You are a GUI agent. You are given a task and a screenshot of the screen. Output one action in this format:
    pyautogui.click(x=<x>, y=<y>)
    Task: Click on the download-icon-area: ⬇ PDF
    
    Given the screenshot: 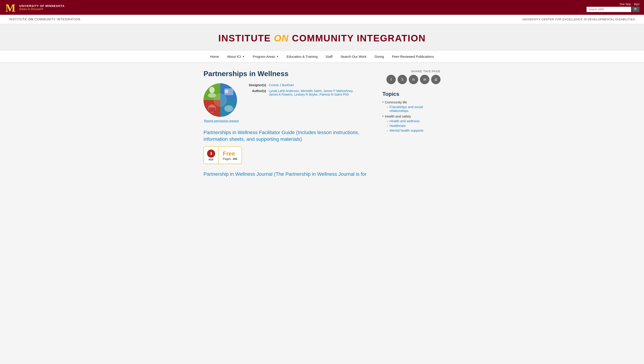 What is the action you would take?
    pyautogui.click(x=212, y=155)
    